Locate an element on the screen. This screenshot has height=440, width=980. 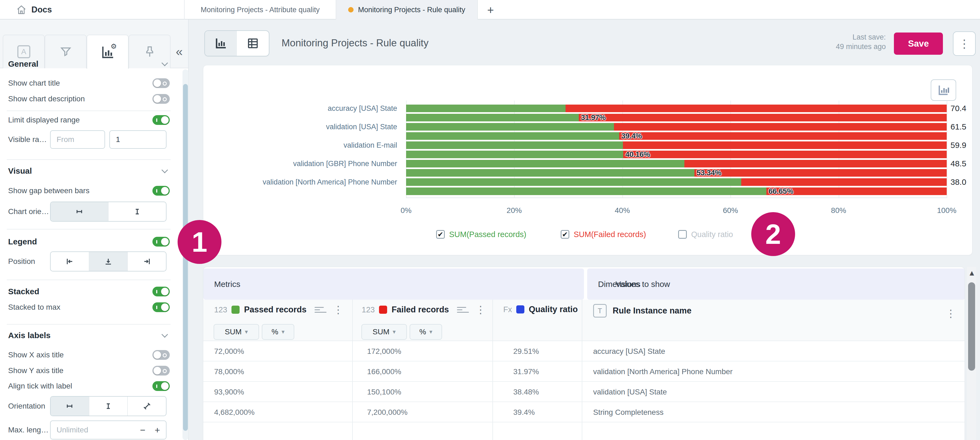
column-header-failed-records: 123 Failed records ⋮ is located at coordinates (424, 310).